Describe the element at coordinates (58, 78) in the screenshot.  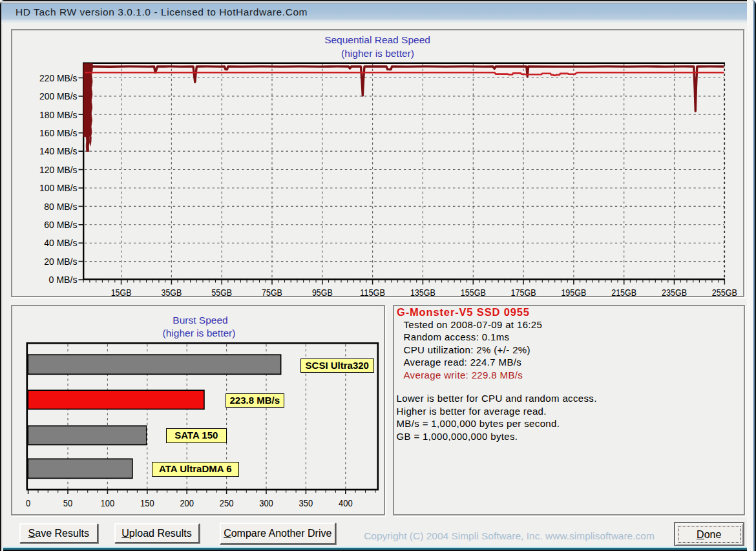
I see `svg-text: 220 MB/s` at that location.